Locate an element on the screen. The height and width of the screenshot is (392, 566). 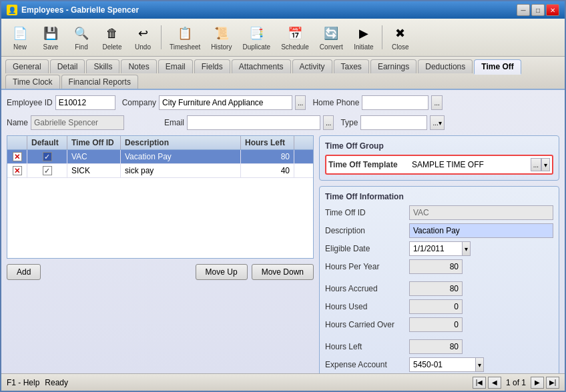
row1-x-cell: ✕ is located at coordinates (17, 157).